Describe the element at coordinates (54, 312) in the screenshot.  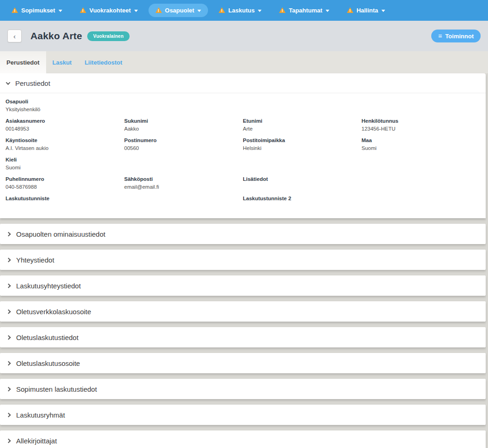
I see `collapsed-section-title: Oletusverkkolaskuosoite` at that location.